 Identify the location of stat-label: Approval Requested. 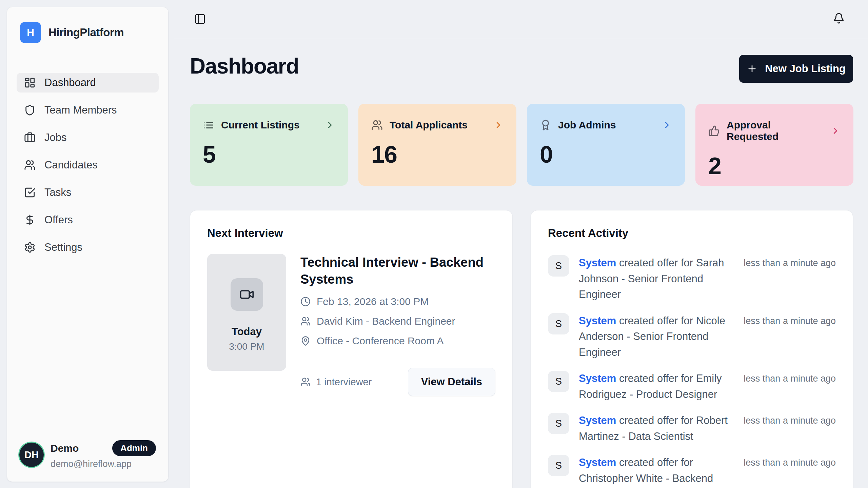
(775, 131).